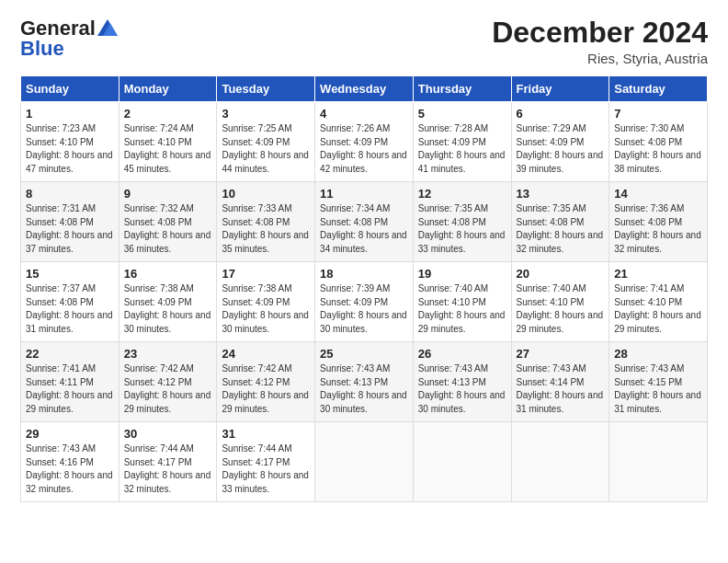 This screenshot has height=563, width=728. What do you see at coordinates (561, 353) in the screenshot?
I see `day-number: 27` at bounding box center [561, 353].